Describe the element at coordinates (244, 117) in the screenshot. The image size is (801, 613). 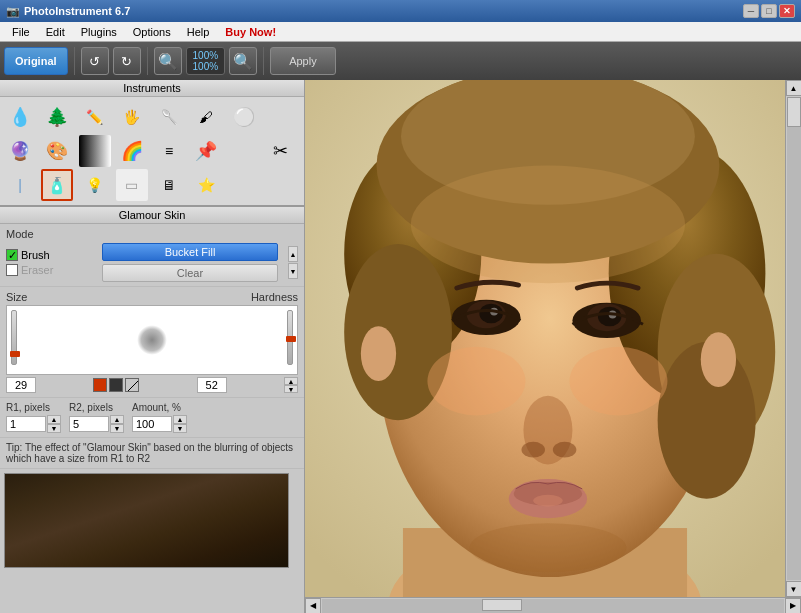
I see `tool-ball: ⚪` at that location.